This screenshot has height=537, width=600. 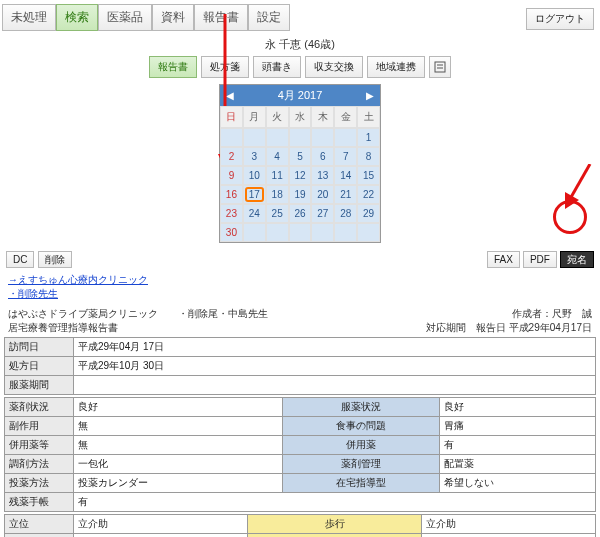 I want to click on cal-day: 13, so click(x=322, y=176).